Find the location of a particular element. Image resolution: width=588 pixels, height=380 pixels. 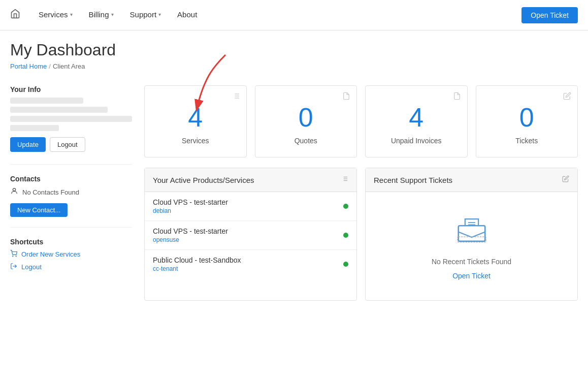

invoices-count: 4 is located at coordinates (416, 115).